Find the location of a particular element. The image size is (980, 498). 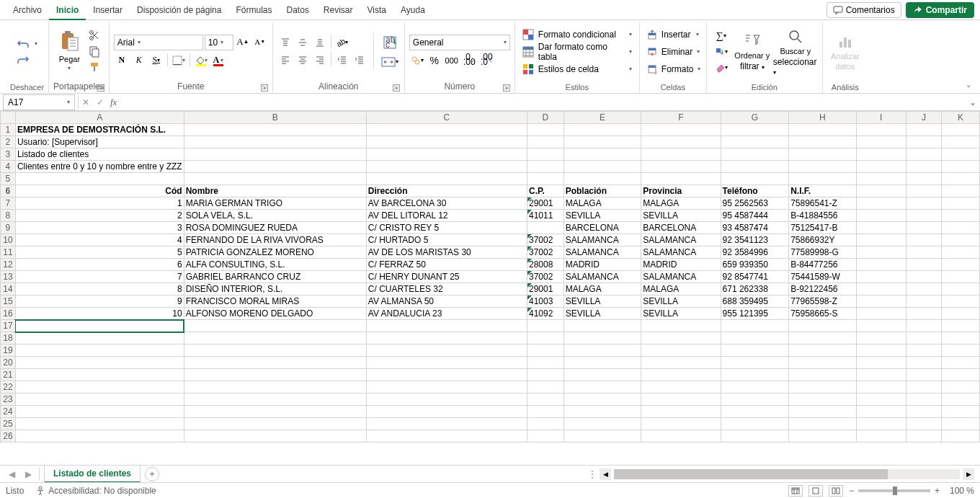

align-right-button is located at coordinates (320, 60).